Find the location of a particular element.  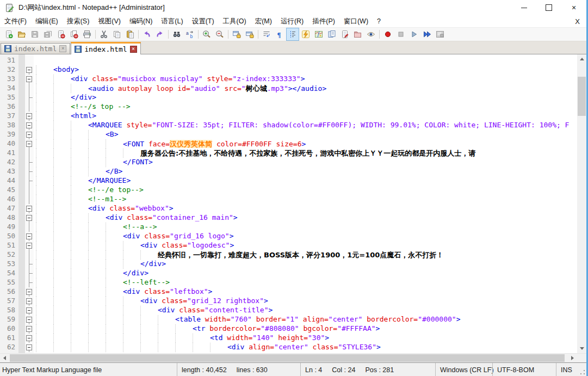

code-line-text: <MARQUEE style="FONT-SIZE: 35pt; FILTER:… is located at coordinates (306, 125).